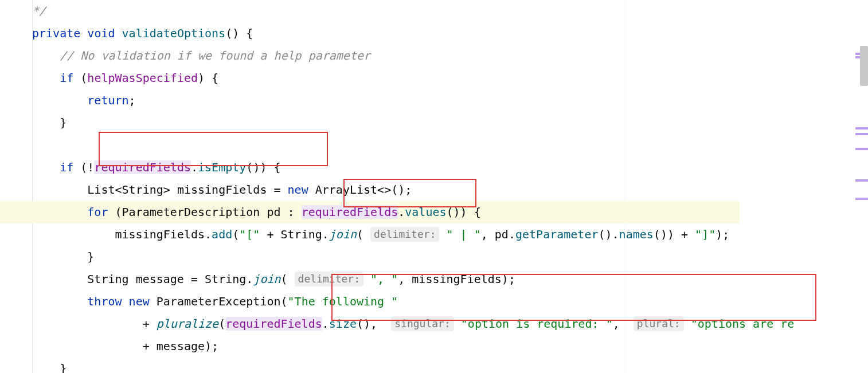  Describe the element at coordinates (370, 212) in the screenshot. I see `code-line: for (ParameterDescription pd : requiredF…` at that location.